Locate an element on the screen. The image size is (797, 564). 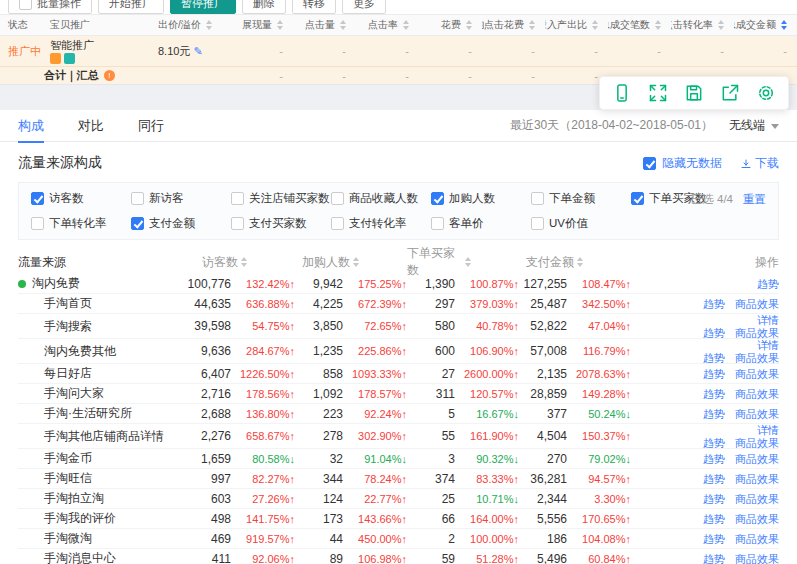
edit-pencil-icon: ✎ is located at coordinates (198, 51).